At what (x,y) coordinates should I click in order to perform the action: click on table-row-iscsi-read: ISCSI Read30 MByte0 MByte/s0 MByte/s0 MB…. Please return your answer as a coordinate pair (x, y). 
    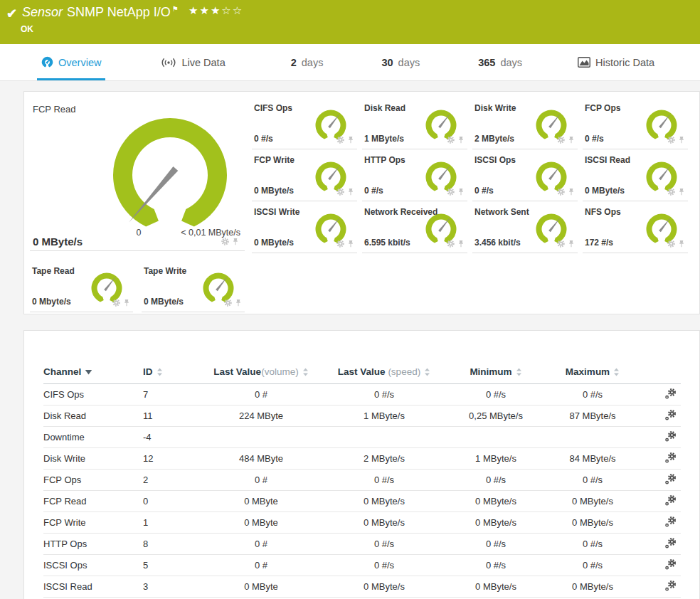
    Looking at the image, I should click on (362, 587).